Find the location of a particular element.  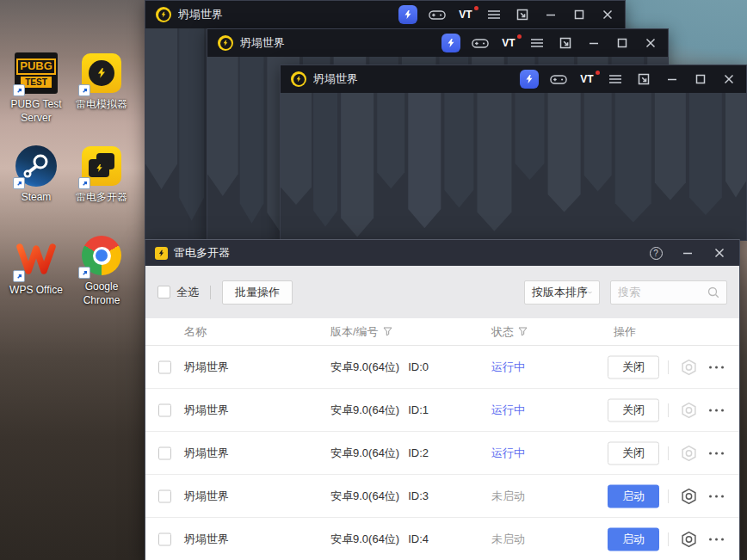

help-icon: ? is located at coordinates (656, 253).